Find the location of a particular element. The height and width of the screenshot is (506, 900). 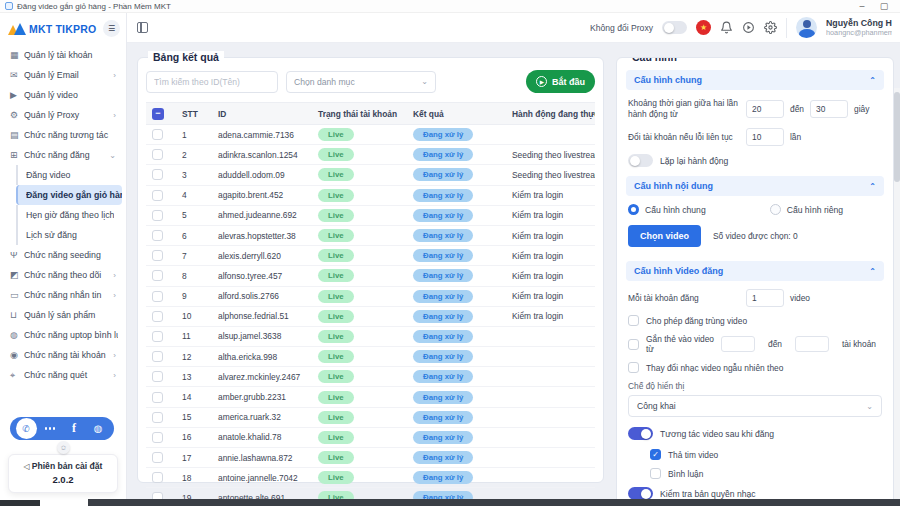

sidebar-item-quan-ly-video: ▶Quản lý video is located at coordinates (63, 95).